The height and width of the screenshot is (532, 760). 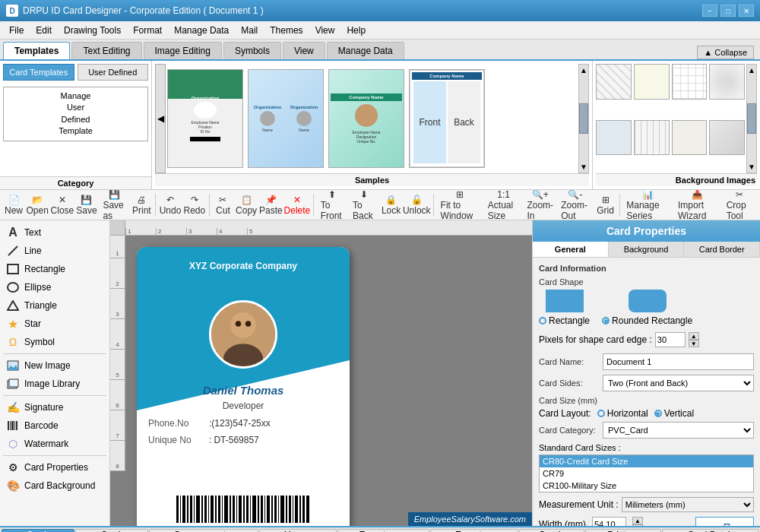 I want to click on maximize-btn: □, so click(x=728, y=11).